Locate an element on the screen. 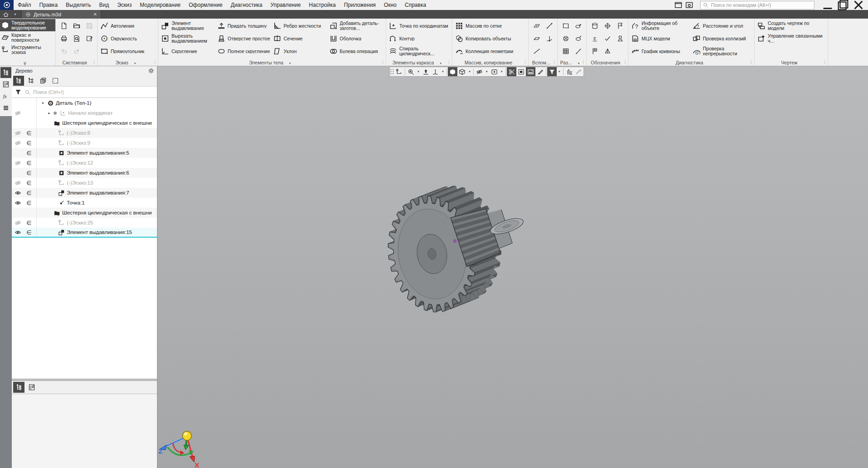 Image resolution: width=868 pixels, height=468 pixels. tree-selection-button is located at coordinates (55, 81).